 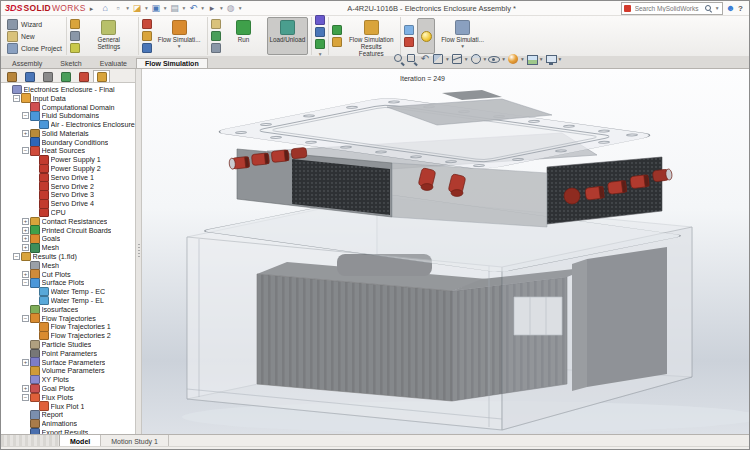 I want to click on print-icon-caret: ▾, so click(x=184, y=8).